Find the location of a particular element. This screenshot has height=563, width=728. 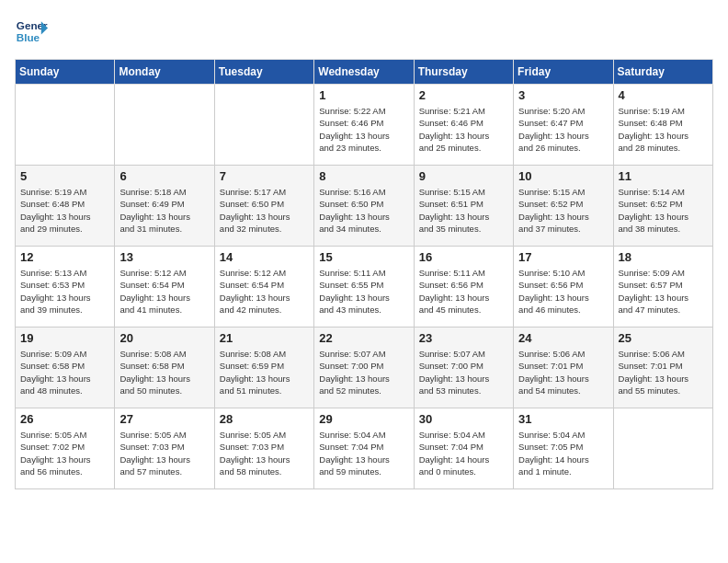

day-number: 1 is located at coordinates (364, 96).